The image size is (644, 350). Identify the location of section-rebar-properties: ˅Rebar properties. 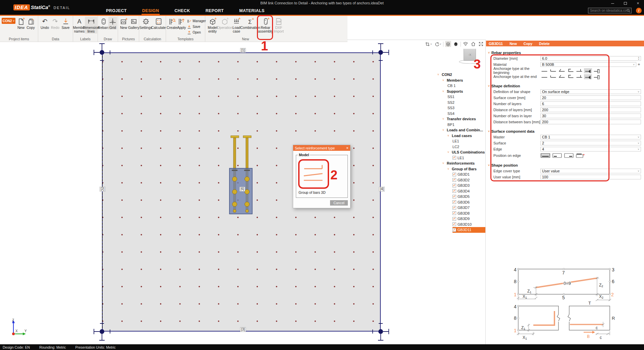
(565, 52).